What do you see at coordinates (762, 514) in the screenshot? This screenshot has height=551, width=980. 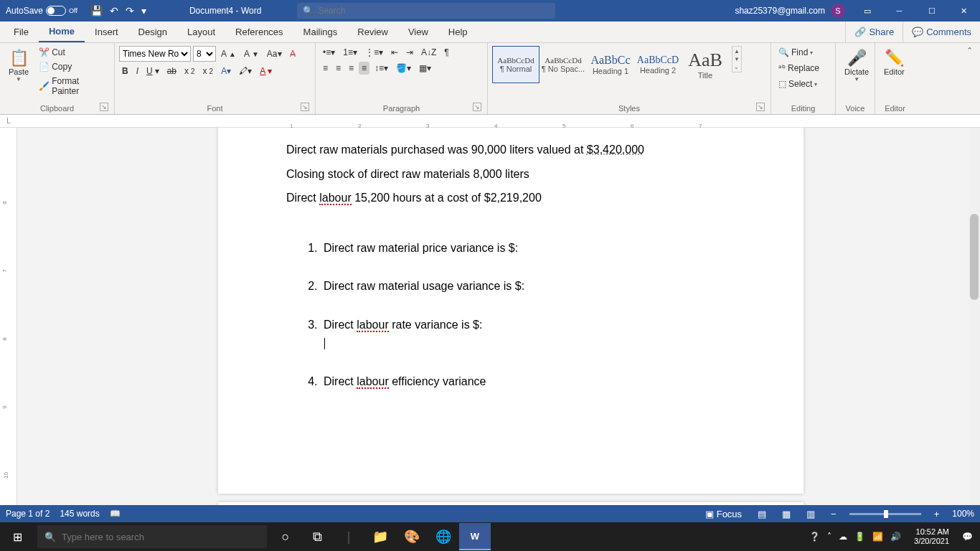 I see `read-mode-icon: ▤` at bounding box center [762, 514].